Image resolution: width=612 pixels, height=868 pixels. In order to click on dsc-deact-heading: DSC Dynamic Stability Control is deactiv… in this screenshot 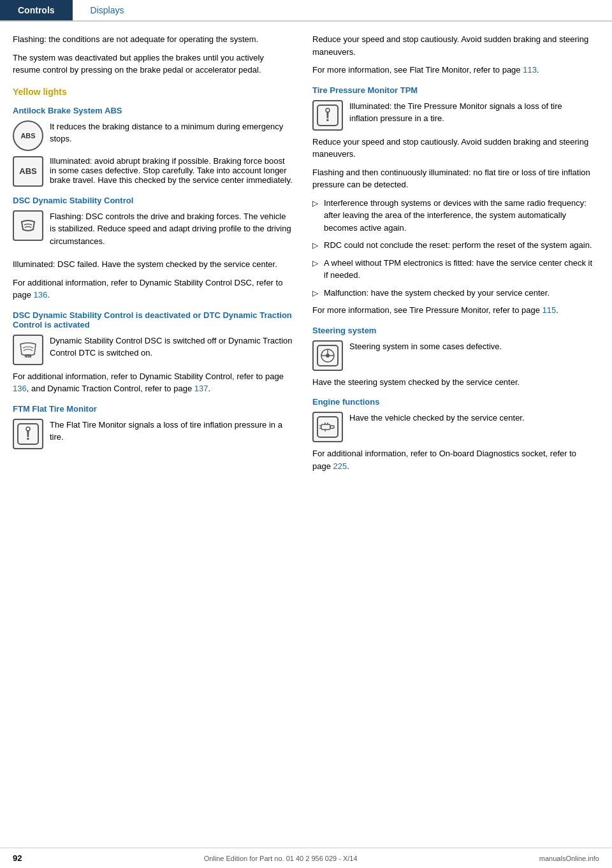, I will do `click(153, 320)`.